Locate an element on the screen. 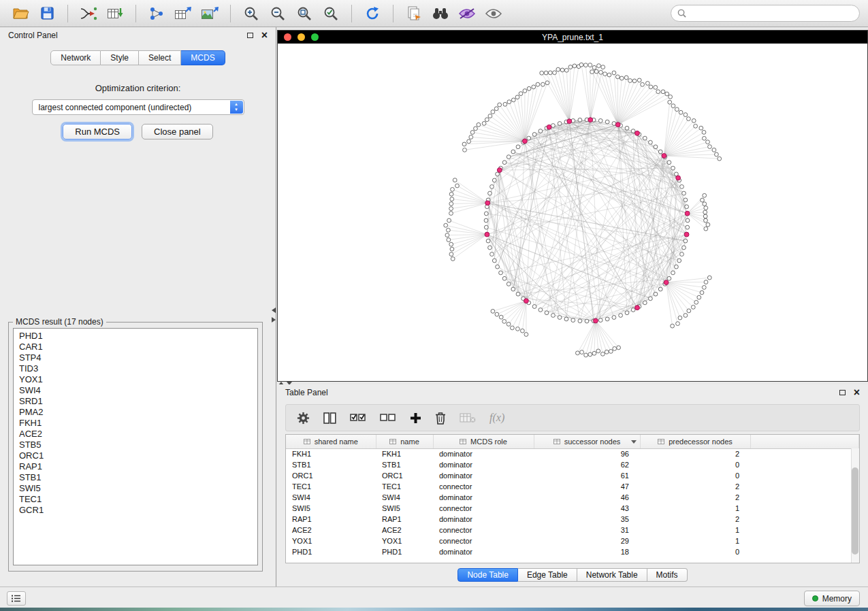 This screenshot has width=868, height=611. table-row: YOX1YOX1connector291 is located at coordinates (573, 541).